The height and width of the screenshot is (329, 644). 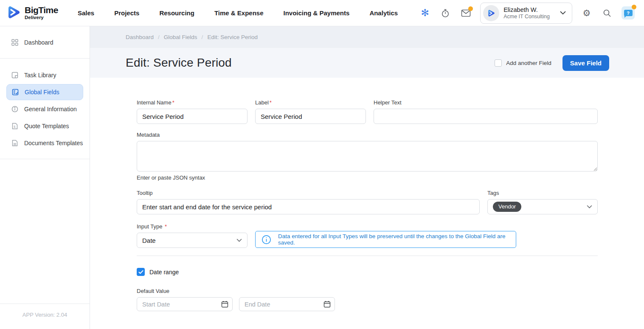 What do you see at coordinates (177, 13) in the screenshot?
I see `nav-item-resourcing: Resourcing` at bounding box center [177, 13].